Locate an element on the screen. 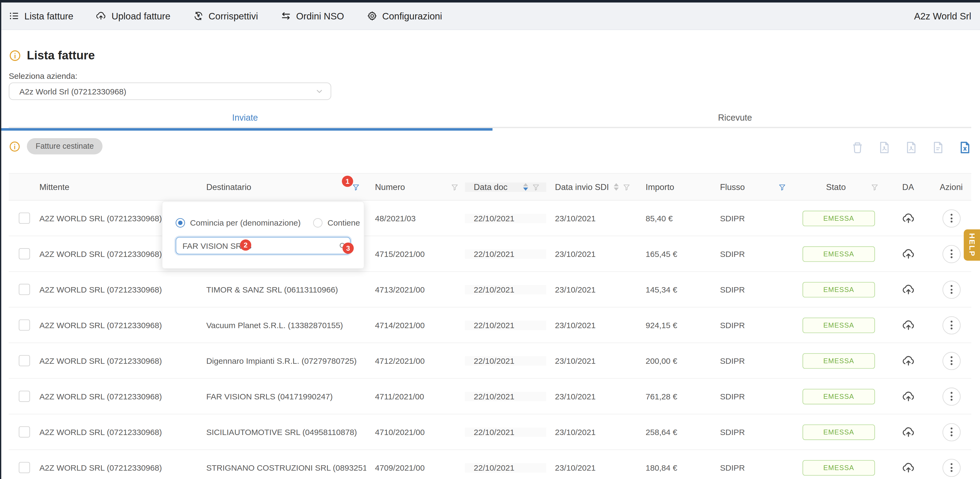 This screenshot has width=980, height=479. cell-importo: 85,40 € is located at coordinates (674, 218).